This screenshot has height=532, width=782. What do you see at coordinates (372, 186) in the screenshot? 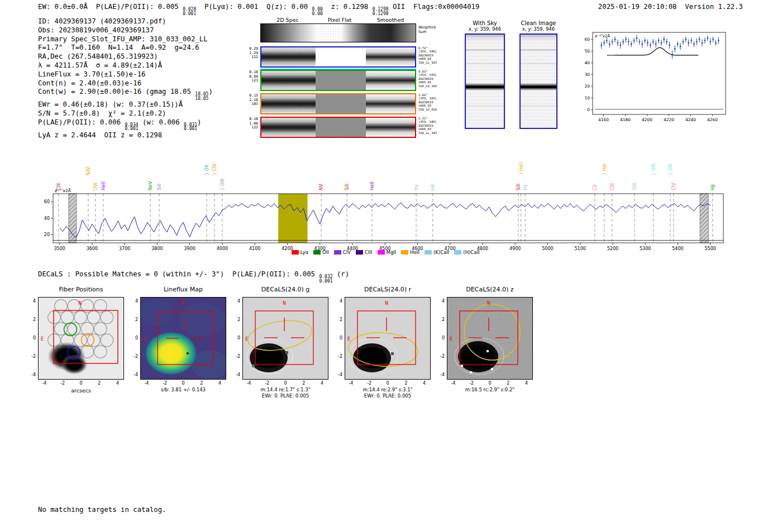
I see `svg-text: HeII` at bounding box center [372, 186].